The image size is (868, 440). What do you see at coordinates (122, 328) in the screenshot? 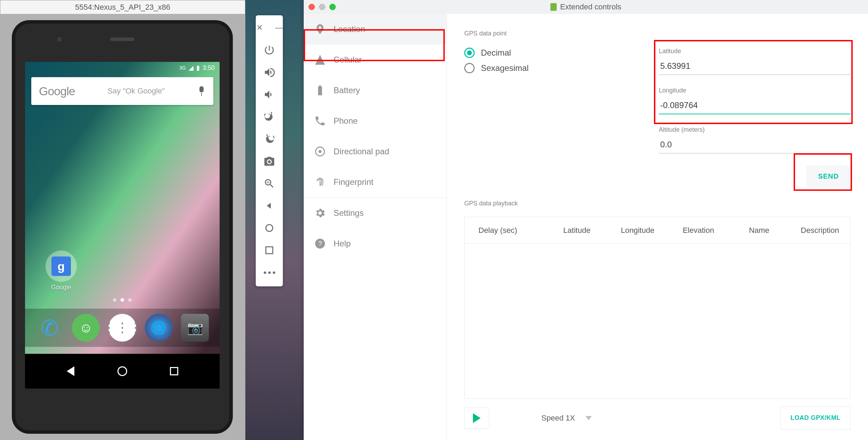
I see `dock: ✆ ☺ ⋮⋮⋮ 🌐 📷` at bounding box center [122, 328].